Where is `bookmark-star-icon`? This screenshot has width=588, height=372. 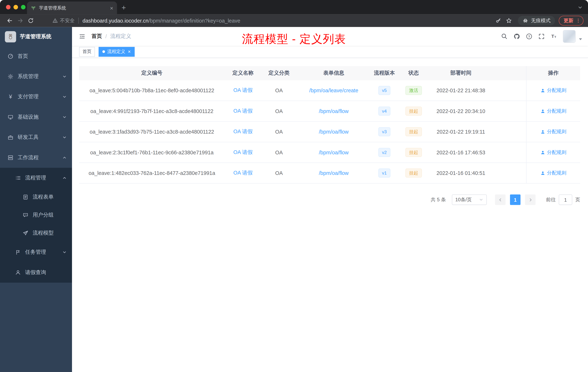
bookmark-star-icon is located at coordinates (509, 21).